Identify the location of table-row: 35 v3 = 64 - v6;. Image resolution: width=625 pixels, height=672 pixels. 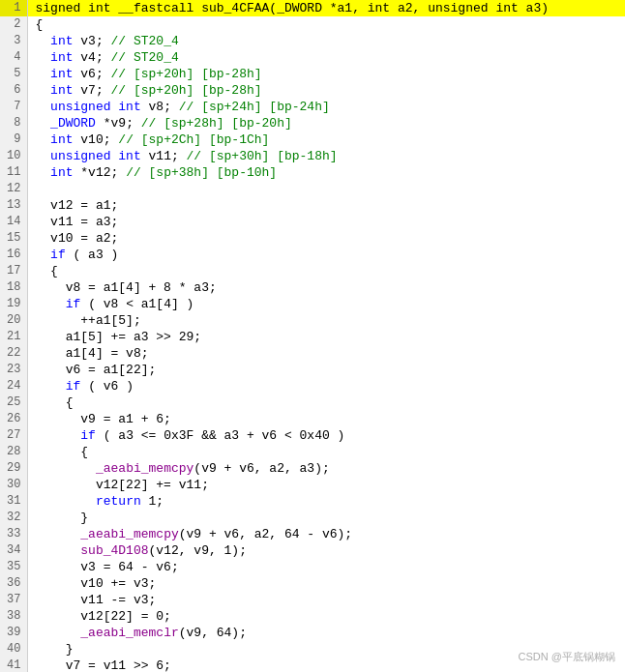
(312, 567).